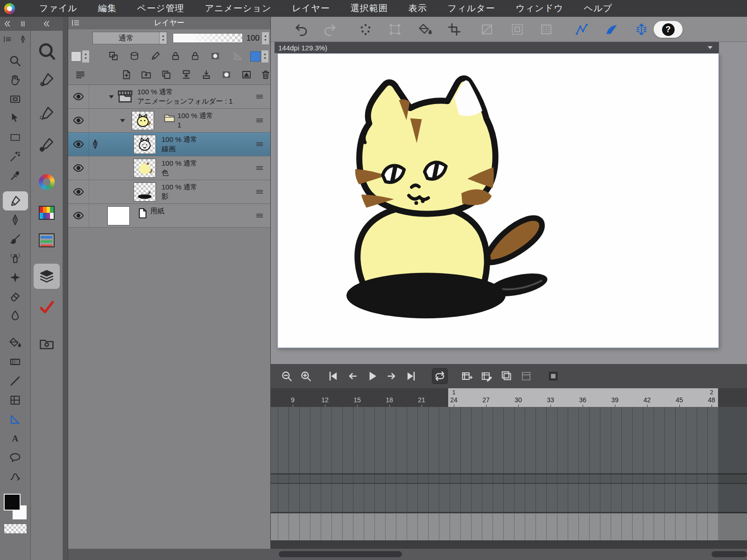  Describe the element at coordinates (161, 8) in the screenshot. I see `menu-item: ページ管理` at that location.